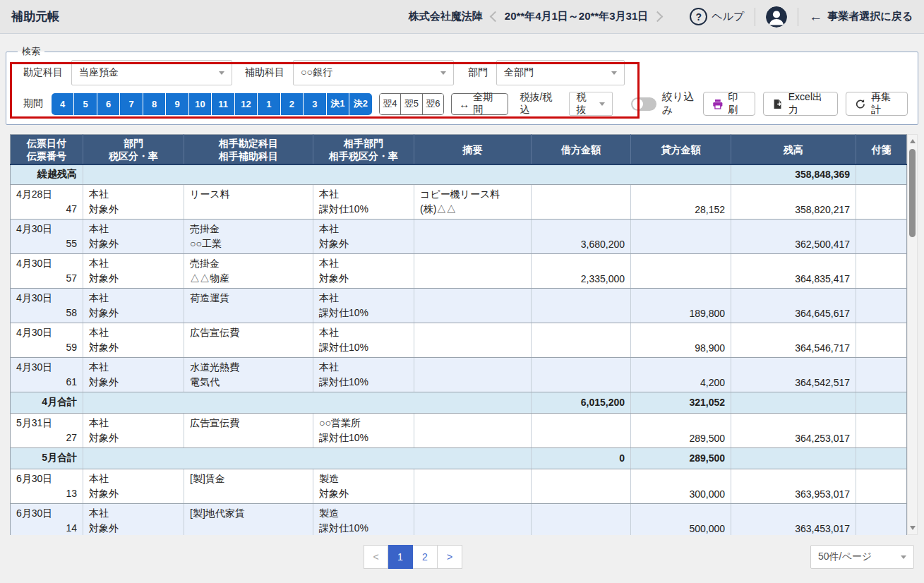 Image resolution: width=924 pixels, height=583 pixels. Describe the element at coordinates (85, 104) in the screenshot. I see `period-month-button: 5` at that location.